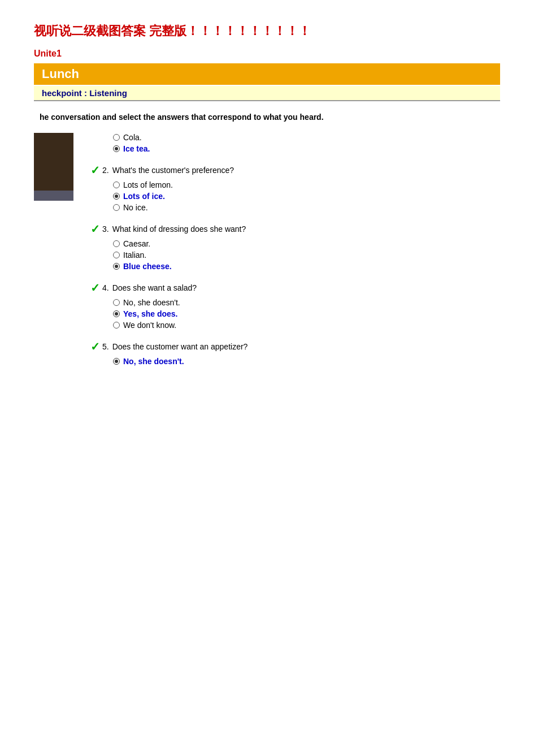  I want to click on option-item-q2a: Lots of lemon., so click(306, 185).